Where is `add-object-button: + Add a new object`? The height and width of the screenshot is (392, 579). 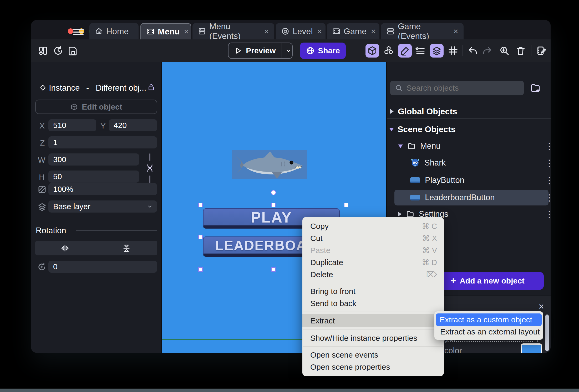 add-object-button: + Add a new object is located at coordinates (487, 281).